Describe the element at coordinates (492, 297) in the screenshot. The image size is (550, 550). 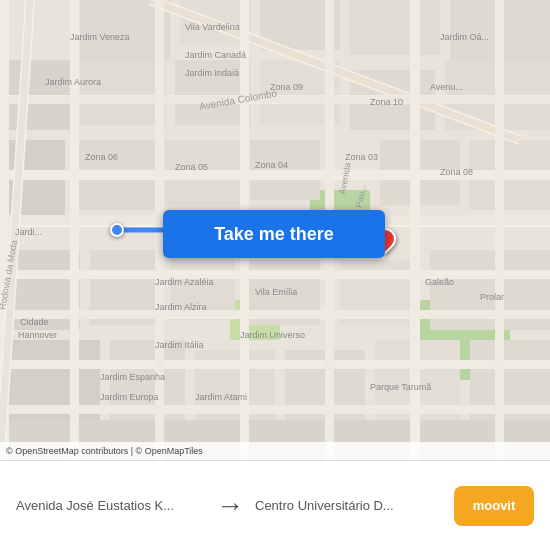
I see `svg-text: Prolar` at that location.